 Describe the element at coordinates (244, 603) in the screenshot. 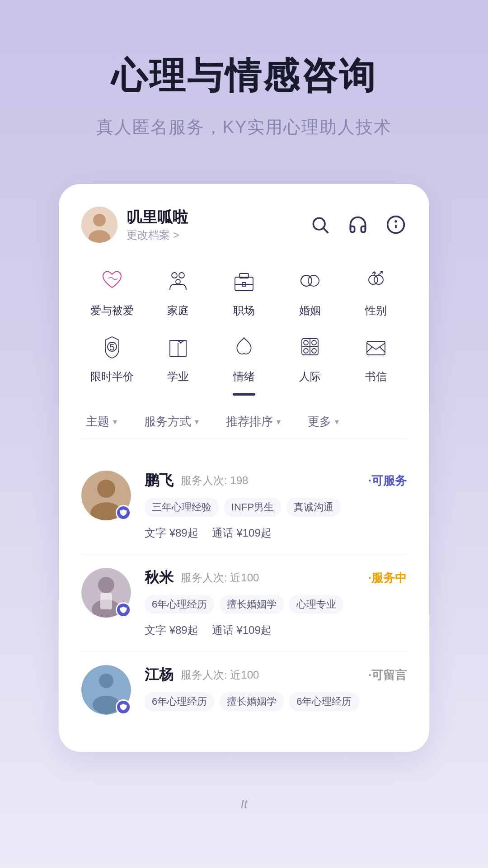

I see `counselor-card-2: 秋米 服务人次: 近100 ·服务中 6年心理经历 擅长婚姻学 心理专业 文字 …` at that location.